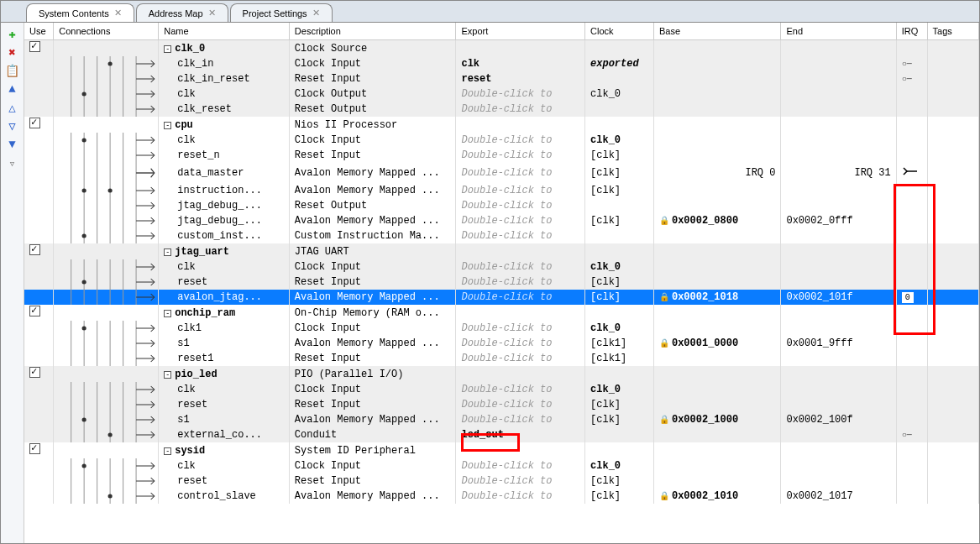 This screenshot has height=544, width=980. What do you see at coordinates (39, 32) in the screenshot?
I see `header-use: Use` at bounding box center [39, 32].